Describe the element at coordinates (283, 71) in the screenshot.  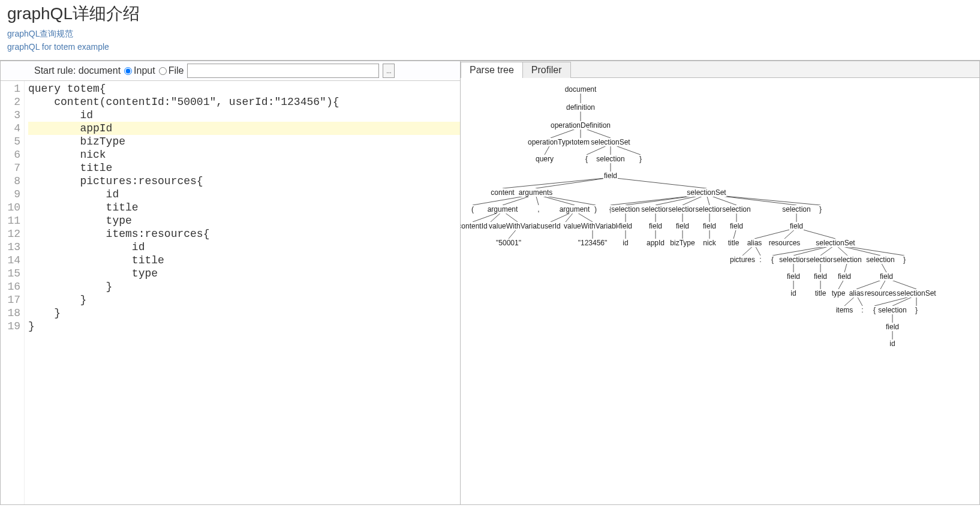
I see `file-path-input` at that location.